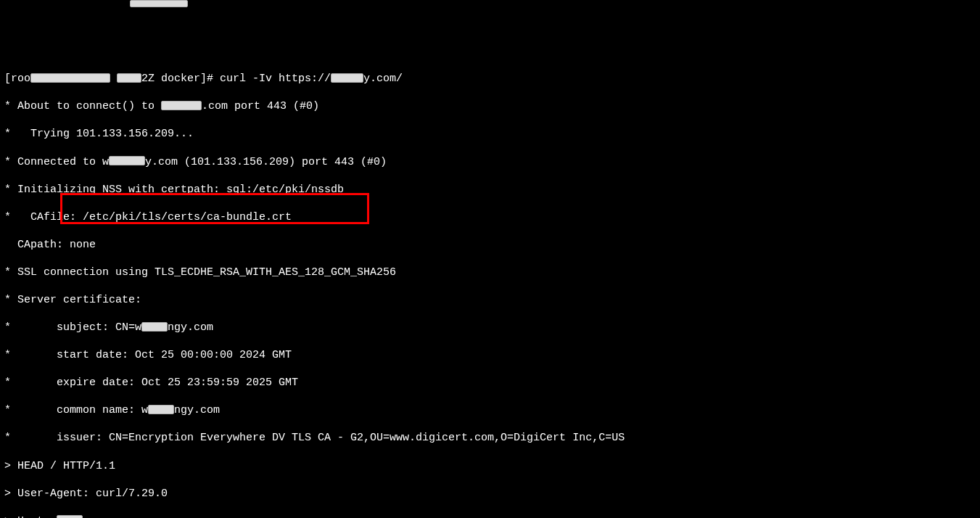 This screenshot has height=518, width=980. I want to click on terminal-line: > HEAD / HTTP/1.1, so click(490, 466).